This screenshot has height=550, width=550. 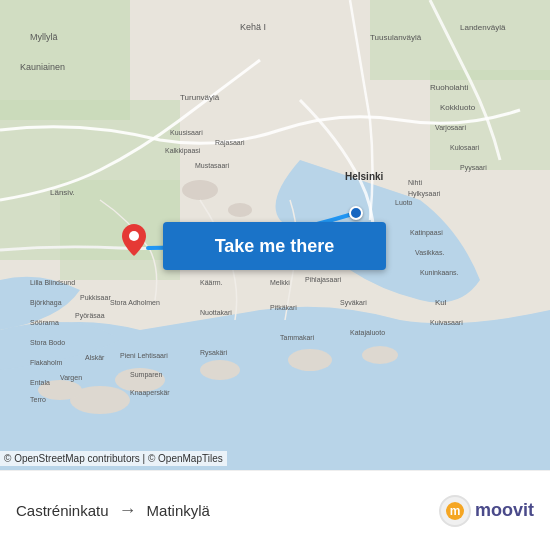 I want to click on svg-text: Pitkäkari, so click(x=284, y=308).